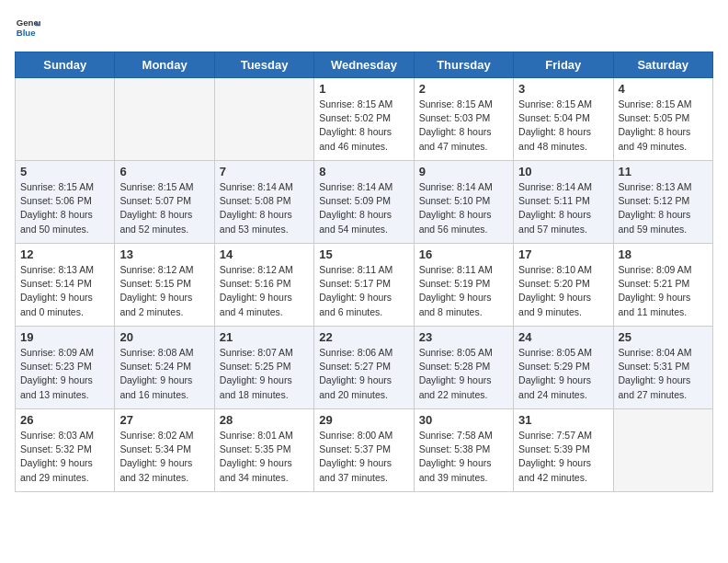 This screenshot has width=728, height=563. Describe the element at coordinates (463, 171) in the screenshot. I see `day-number: 9` at that location.